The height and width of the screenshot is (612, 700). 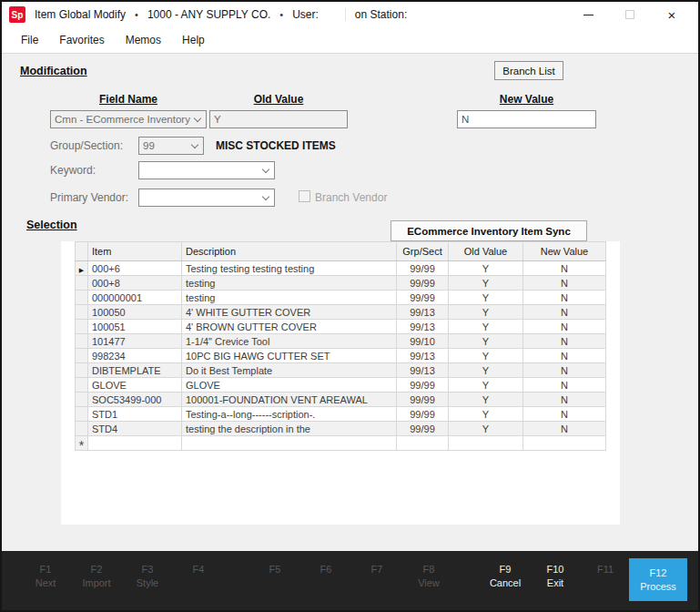 What do you see at coordinates (340, 298) in the screenshot?
I see `table-row: 000000001testing99/99YN` at bounding box center [340, 298].